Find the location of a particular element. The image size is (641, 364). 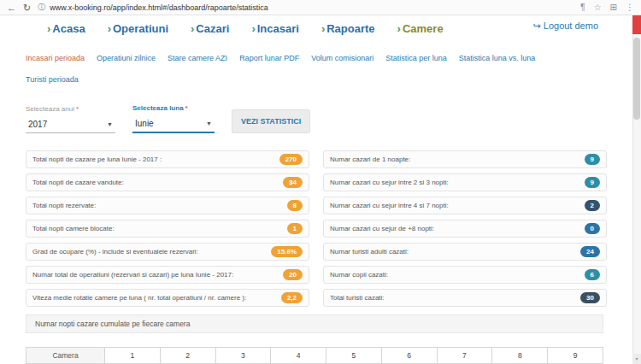

stat-row: Total turisti cazati:30 is located at coordinates (465, 297).